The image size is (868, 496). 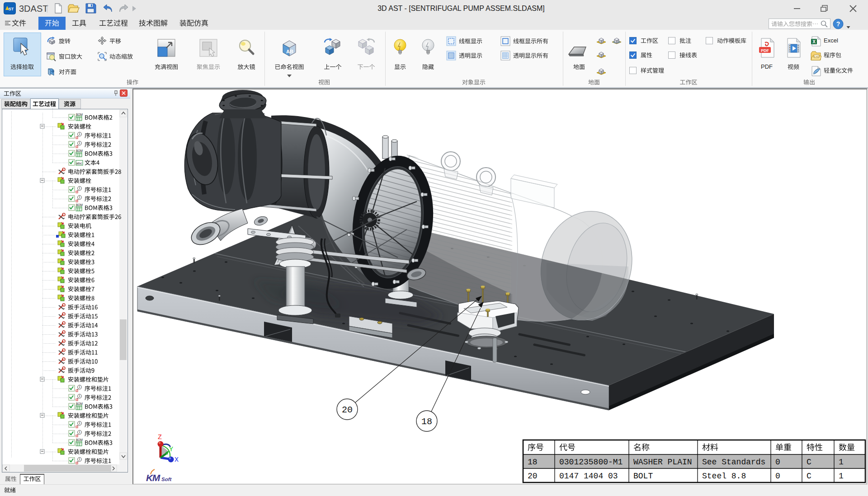 I want to click on svg-text: Z, so click(x=160, y=437).